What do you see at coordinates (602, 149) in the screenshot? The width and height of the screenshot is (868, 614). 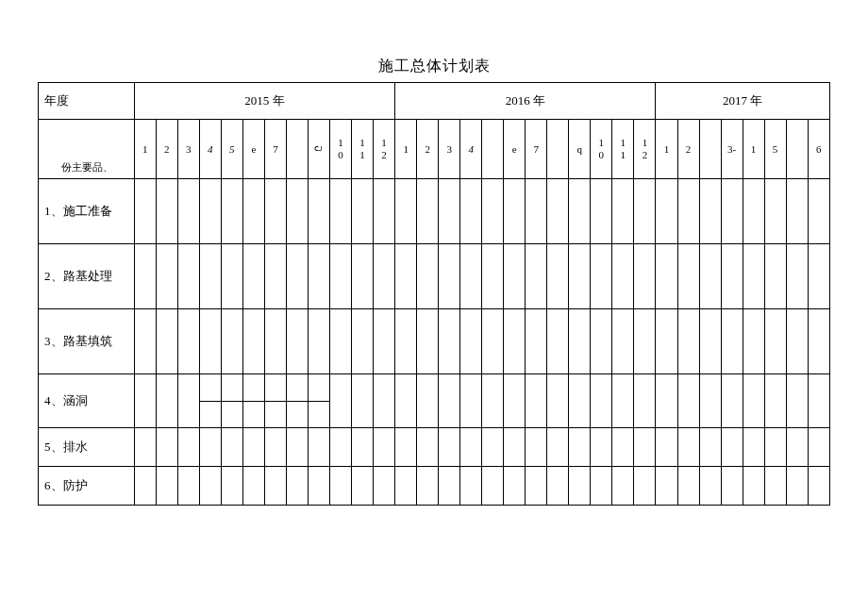 I see `m2016-10: 10` at bounding box center [602, 149].